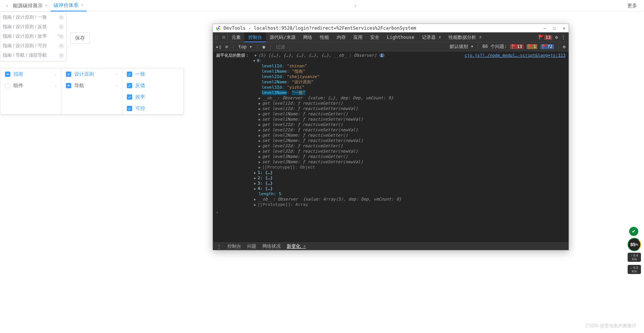  Describe the element at coordinates (296, 247) in the screenshot. I see `drawer-tab-changes: 新变化 ×` at that location.